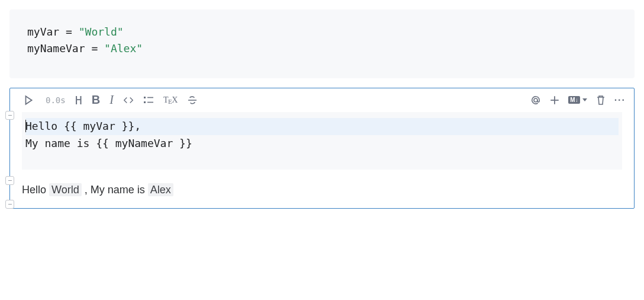 This screenshot has width=644, height=300. I want to click on italic-button: I, so click(111, 100).